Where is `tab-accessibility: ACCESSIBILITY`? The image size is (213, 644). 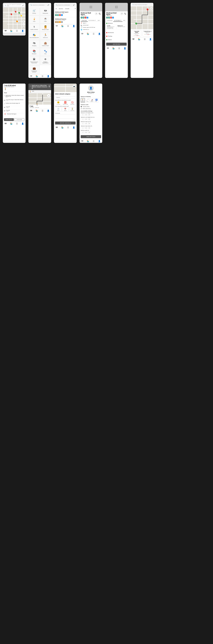
tab-accessibility: ACCESSIBILITY is located at coordinates (92, 20).